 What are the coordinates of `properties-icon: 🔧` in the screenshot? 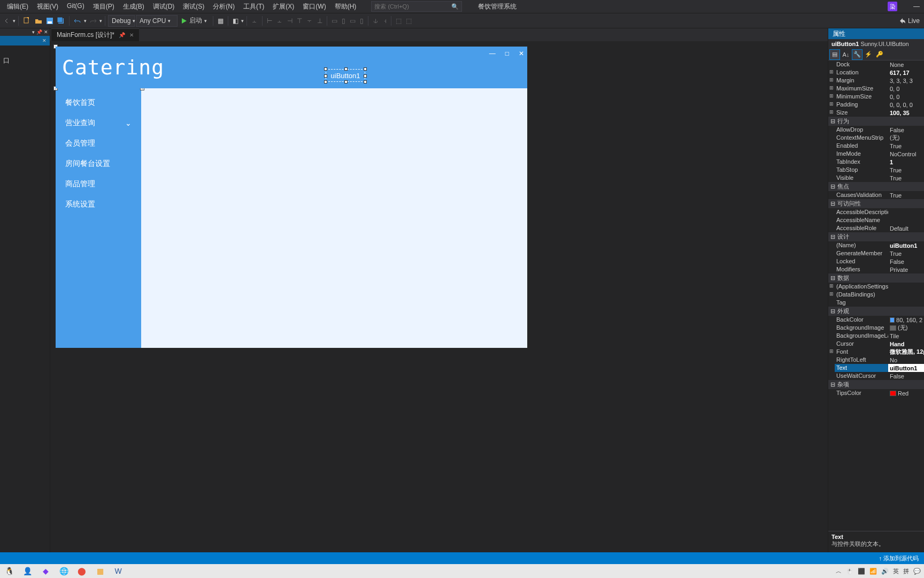 It's located at (857, 55).